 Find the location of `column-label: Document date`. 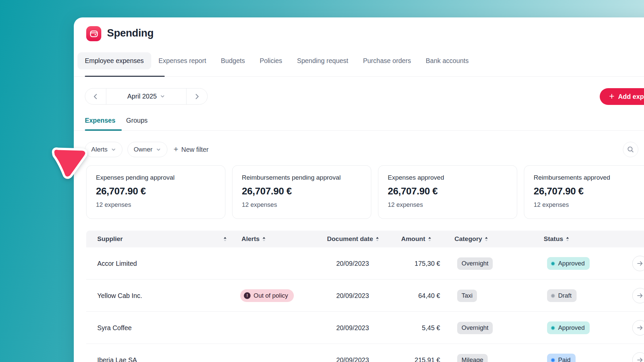

column-label: Document date is located at coordinates (350, 239).